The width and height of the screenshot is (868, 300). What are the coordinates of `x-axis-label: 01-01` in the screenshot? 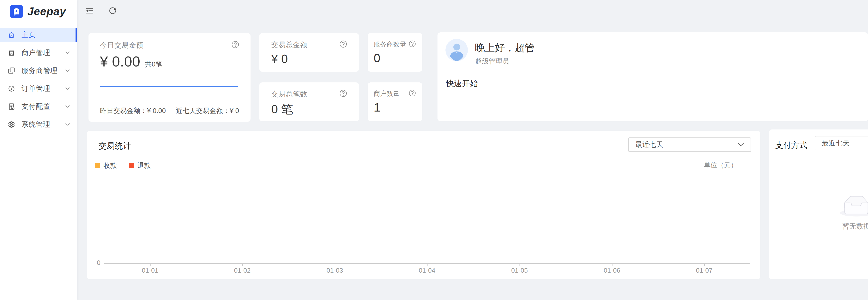 It's located at (150, 271).